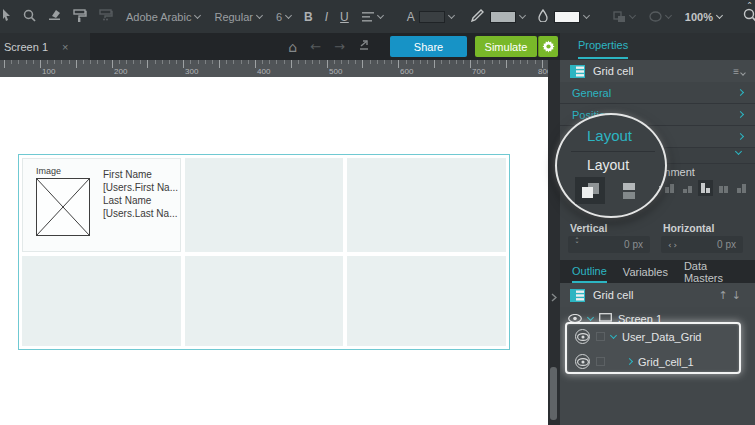 The image size is (755, 425). I want to click on field-line: [Users.First Na..., so click(140, 188).